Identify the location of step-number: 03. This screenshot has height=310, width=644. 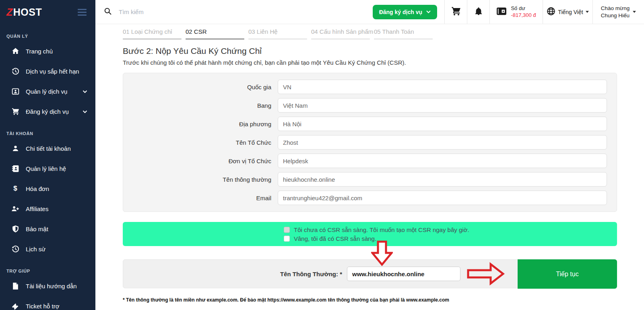
(252, 31).